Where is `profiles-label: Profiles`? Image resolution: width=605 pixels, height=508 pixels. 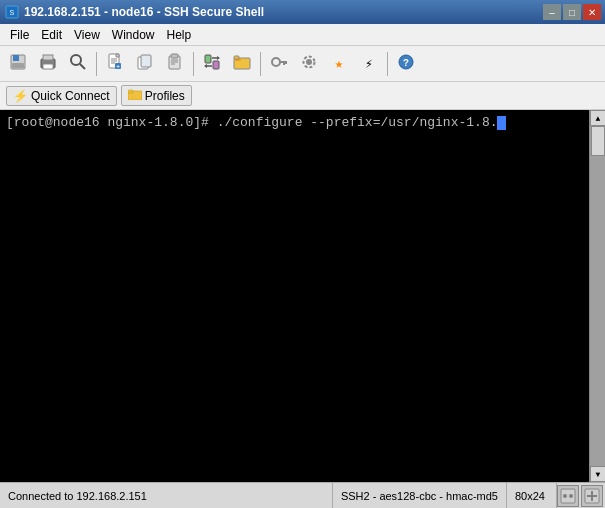
profiles-label: Profiles is located at coordinates (165, 96).